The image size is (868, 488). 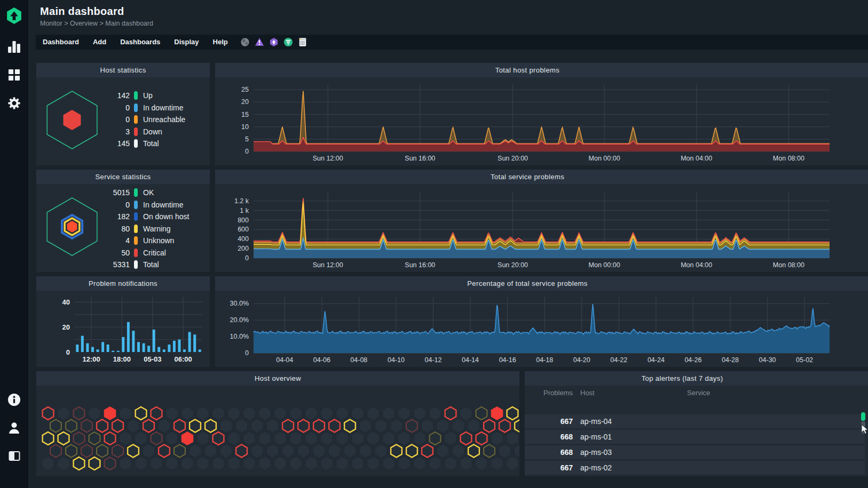 What do you see at coordinates (541, 122) in the screenshot?
I see `total-host-problems-chart: Sun 12:00Sun 16:00Sun 20:00Mon 00:00Mon …` at bounding box center [541, 122].